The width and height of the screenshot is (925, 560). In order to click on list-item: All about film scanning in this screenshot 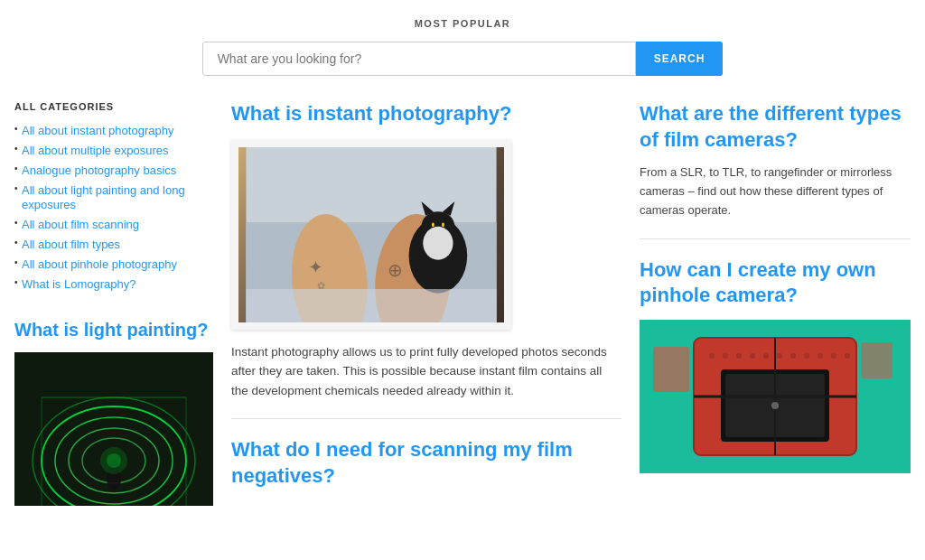, I will do `click(114, 224)`.